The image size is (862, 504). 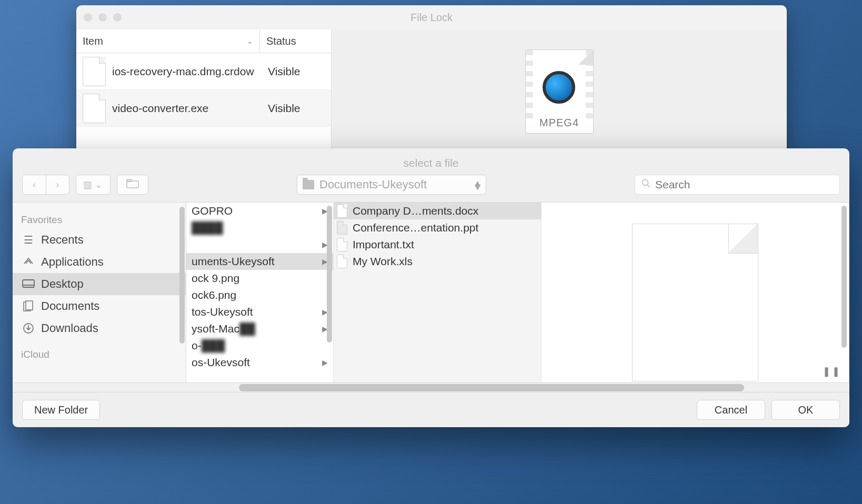 I want to click on updown-icon: ▴▾, so click(x=478, y=185).